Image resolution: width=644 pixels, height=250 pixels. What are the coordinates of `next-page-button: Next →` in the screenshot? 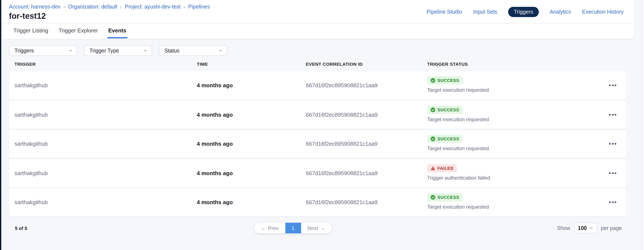 It's located at (316, 228).